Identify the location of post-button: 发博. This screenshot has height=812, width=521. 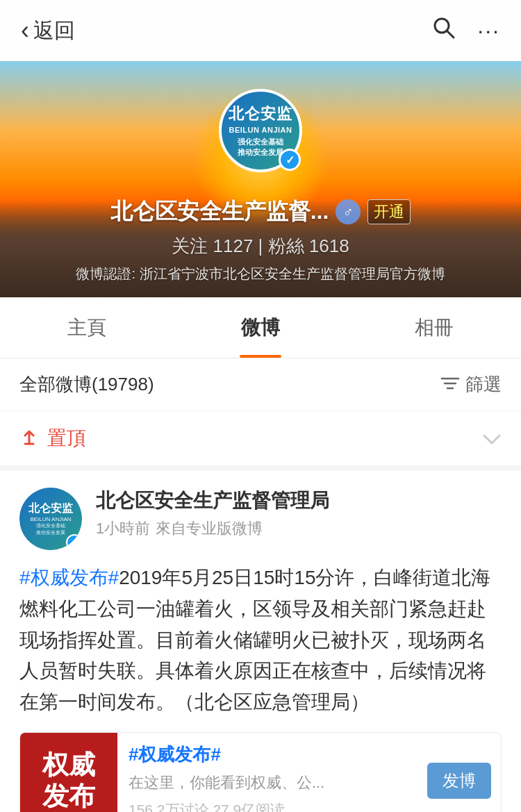
(459, 781).